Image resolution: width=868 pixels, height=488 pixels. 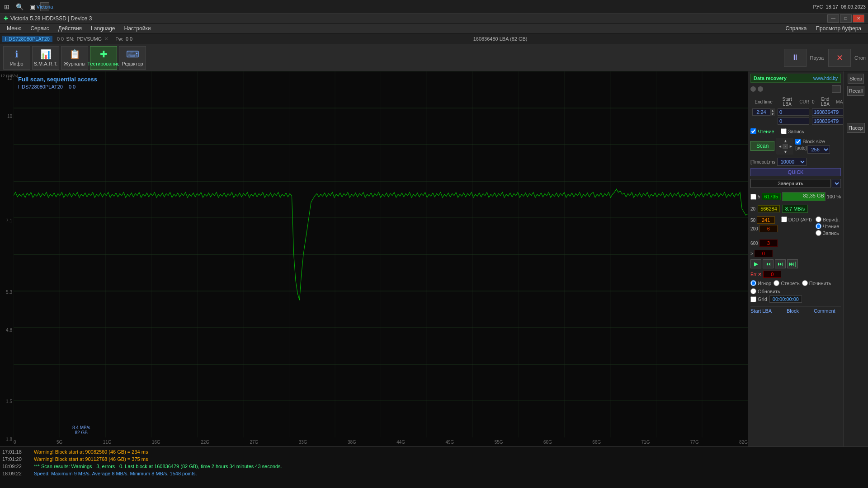 I want to click on write-radio-label-text: Запись, so click(x=831, y=233).